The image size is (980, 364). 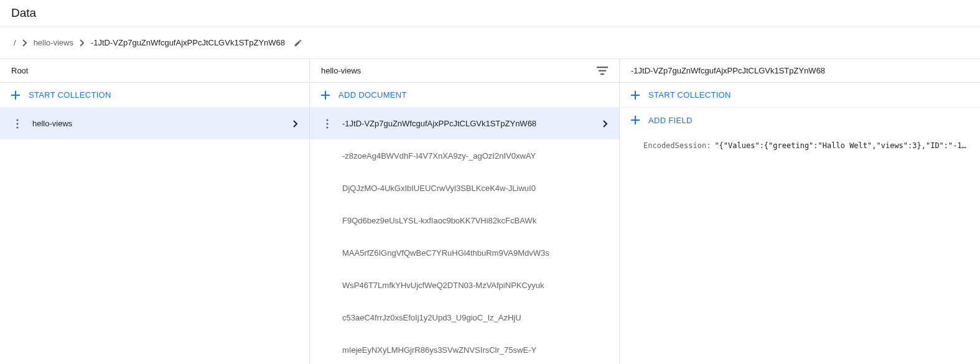 What do you see at coordinates (464, 285) in the screenshot?
I see `document-row: WsP46T7LmfkYHvUjcfWeQ2DTN03-MzVAfpiNPKCy…` at bounding box center [464, 285].